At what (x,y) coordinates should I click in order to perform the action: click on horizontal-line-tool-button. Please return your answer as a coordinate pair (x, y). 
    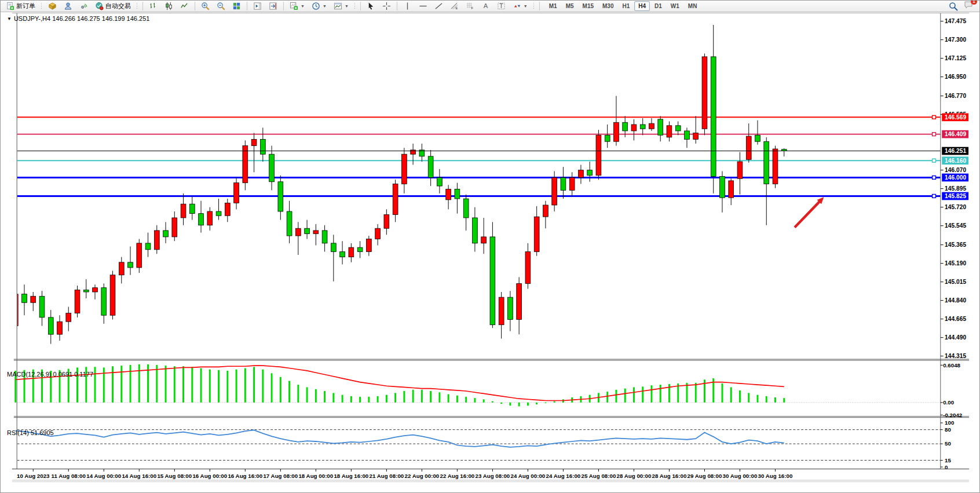
    Looking at the image, I should click on (423, 6).